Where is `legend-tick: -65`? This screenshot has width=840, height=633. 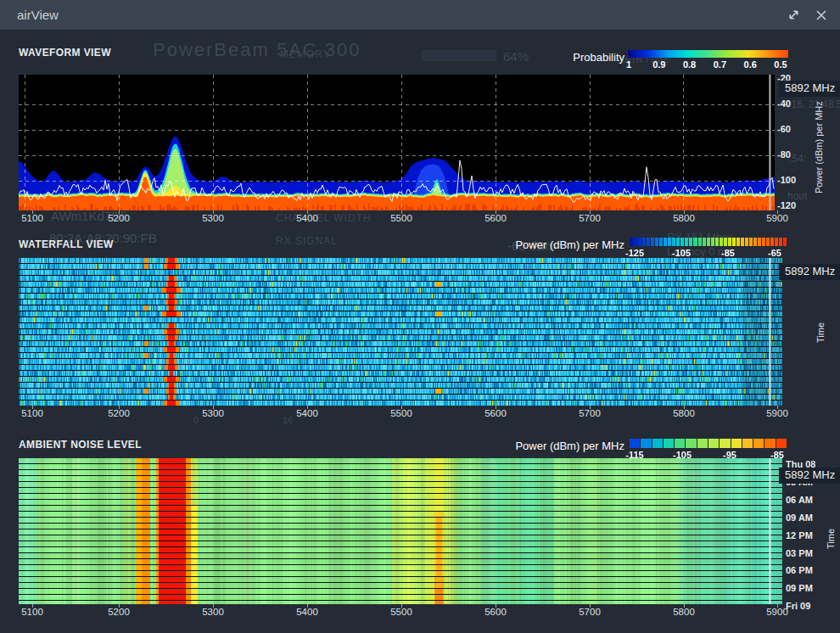 legend-tick: -65 is located at coordinates (775, 253).